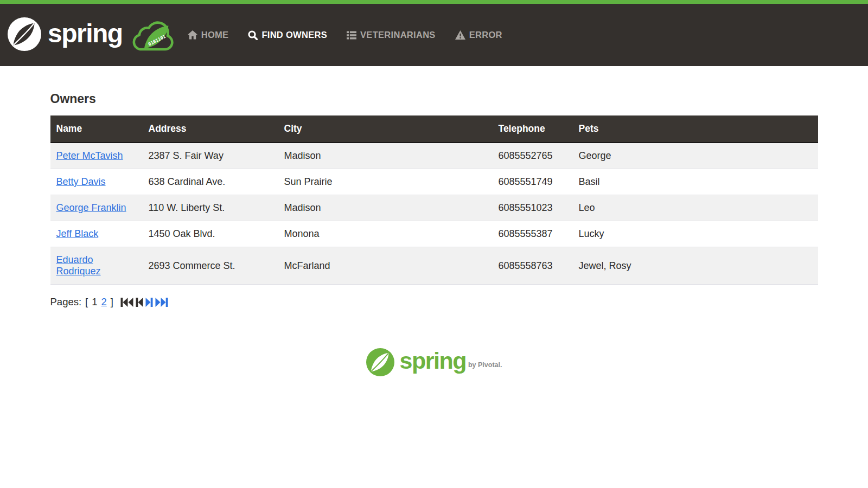  I want to click on telephone-cell: 6085551023, so click(533, 208).